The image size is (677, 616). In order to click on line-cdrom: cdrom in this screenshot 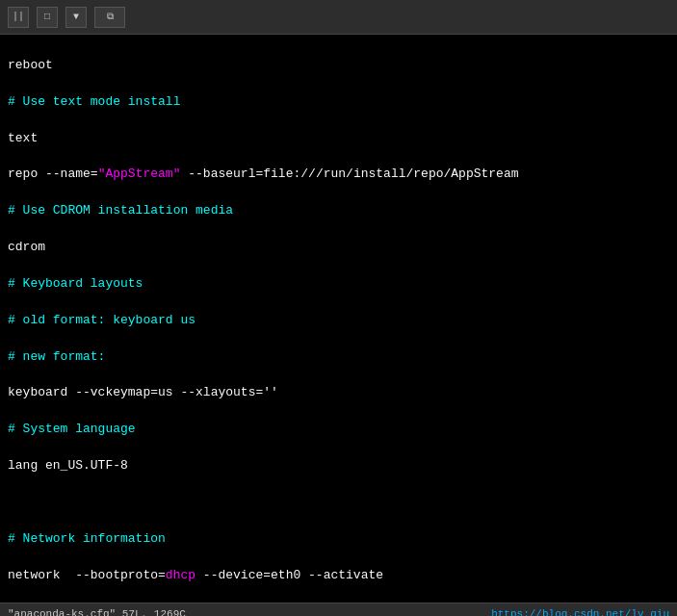, I will do `click(339, 248)`.